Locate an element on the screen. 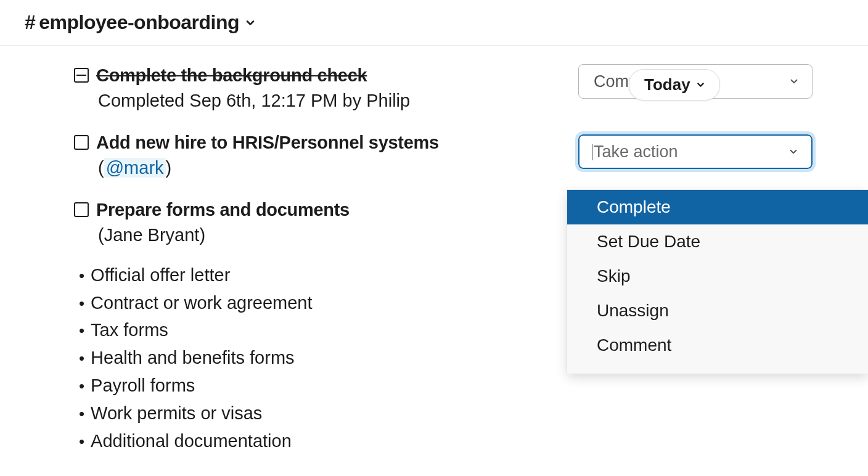 The height and width of the screenshot is (476, 868). list-item: •Official offer letter is located at coordinates (322, 275).